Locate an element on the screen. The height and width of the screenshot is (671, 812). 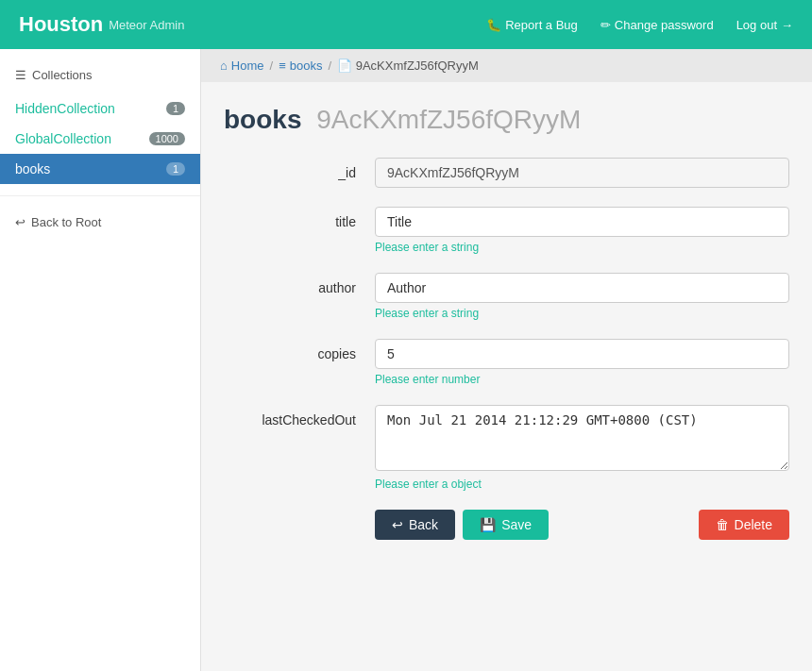
field-title-input is located at coordinates (582, 222).